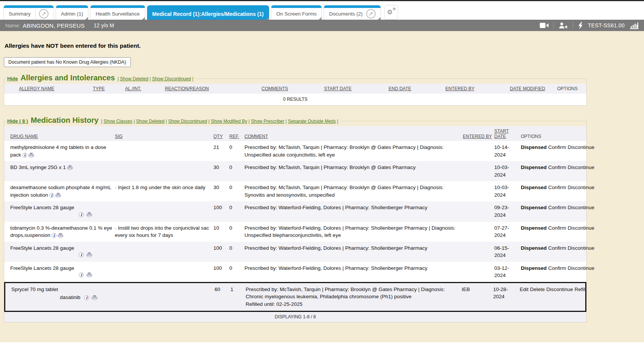 The image size is (644, 357). What do you see at coordinates (506, 297) in the screenshot?
I see `start-date-cell: 10-28-2024` at bounding box center [506, 297].